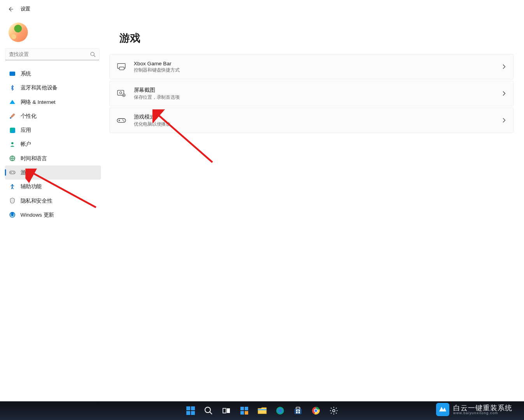  What do you see at coordinates (39, 88) in the screenshot?
I see `sidebar-item-label: 蓝牙和其他设备` at bounding box center [39, 88].